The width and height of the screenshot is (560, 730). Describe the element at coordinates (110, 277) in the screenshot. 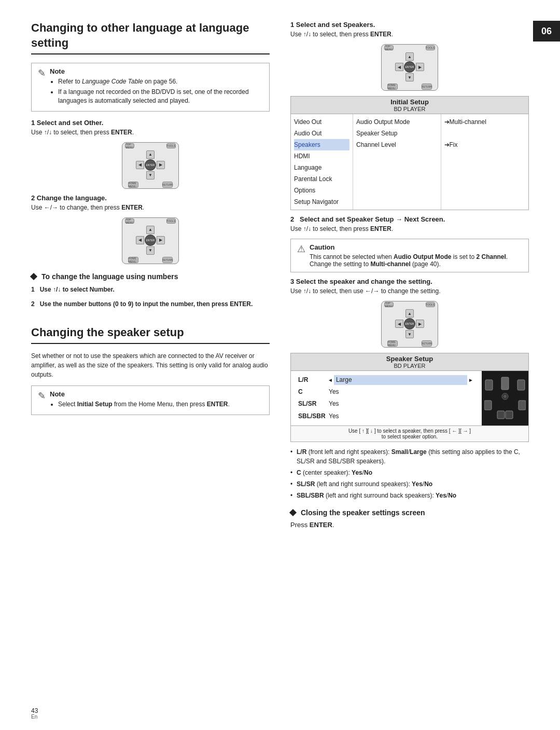

I see `sub-section-label: To change the language using numbers` at that location.